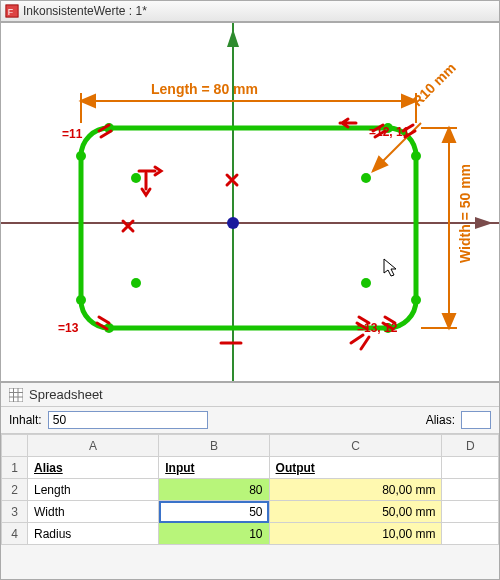 The height and width of the screenshot is (580, 500). Describe the element at coordinates (250, 395) in the screenshot. I see `spreadsheet-panel-title: Spreadsheet` at that location.